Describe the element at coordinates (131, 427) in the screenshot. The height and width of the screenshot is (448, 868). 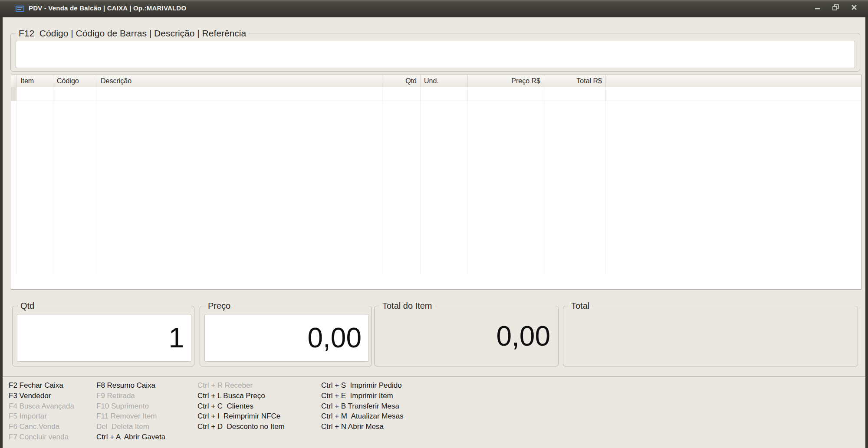
I see `shortcut-del-deleta-item: Del Deleta Item` at that location.